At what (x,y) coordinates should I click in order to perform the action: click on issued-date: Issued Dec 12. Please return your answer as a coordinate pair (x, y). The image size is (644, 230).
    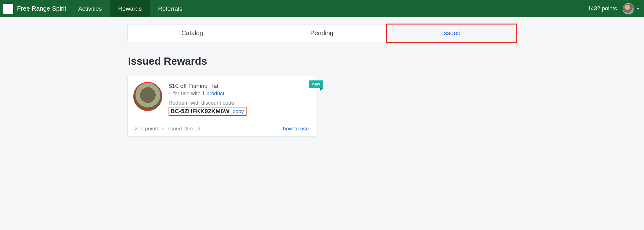
    Looking at the image, I should click on (183, 129).